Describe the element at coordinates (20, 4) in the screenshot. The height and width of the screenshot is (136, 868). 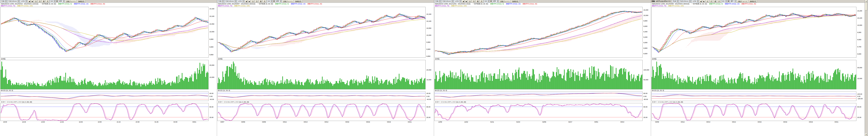
I see `legend-item: 日経225mini 12/06, 2012/03/16 - 2012/03/21…` at that location.